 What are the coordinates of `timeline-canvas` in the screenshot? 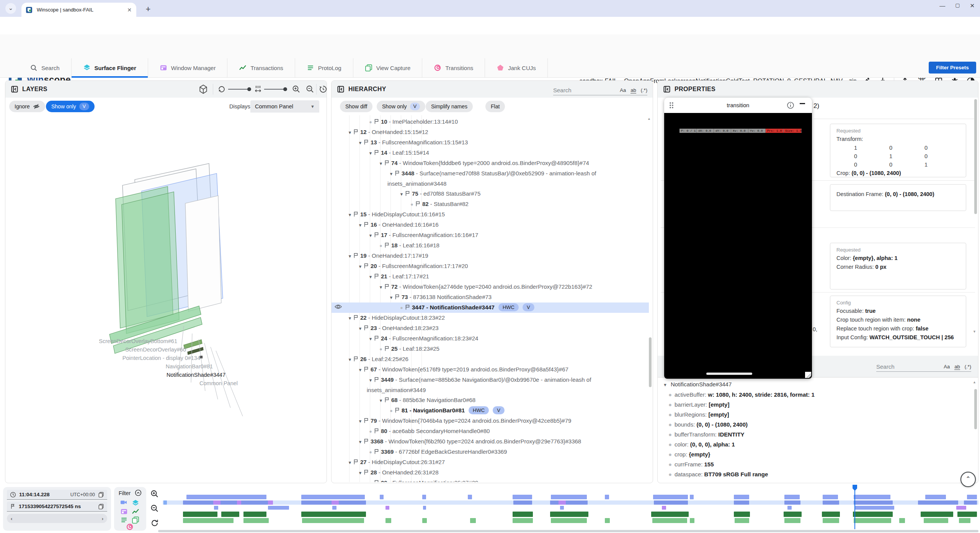 It's located at (570, 508).